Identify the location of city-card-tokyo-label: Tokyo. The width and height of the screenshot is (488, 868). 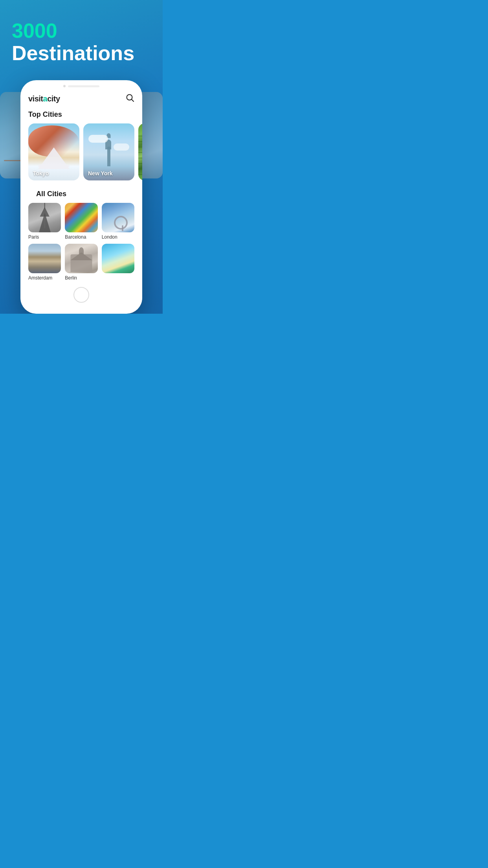
(41, 173).